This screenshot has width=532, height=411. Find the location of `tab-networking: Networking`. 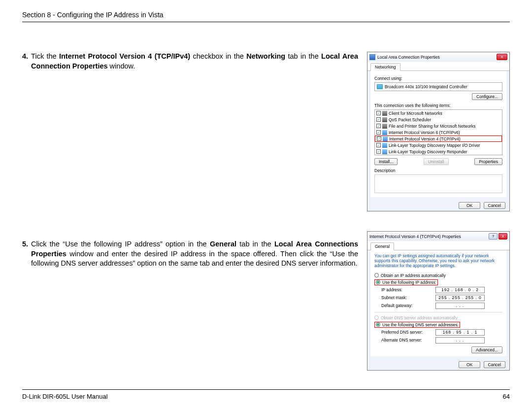

tab-networking: Networking is located at coordinates (385, 67).